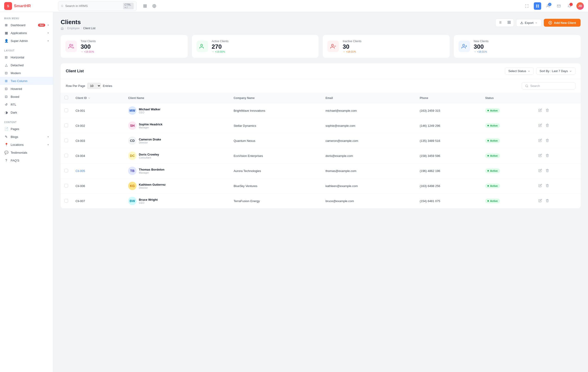 The height and width of the screenshot is (372, 588). Describe the element at coordinates (26, 112) in the screenshot. I see `sidebar-item-dark: ◑ Dark` at that location.